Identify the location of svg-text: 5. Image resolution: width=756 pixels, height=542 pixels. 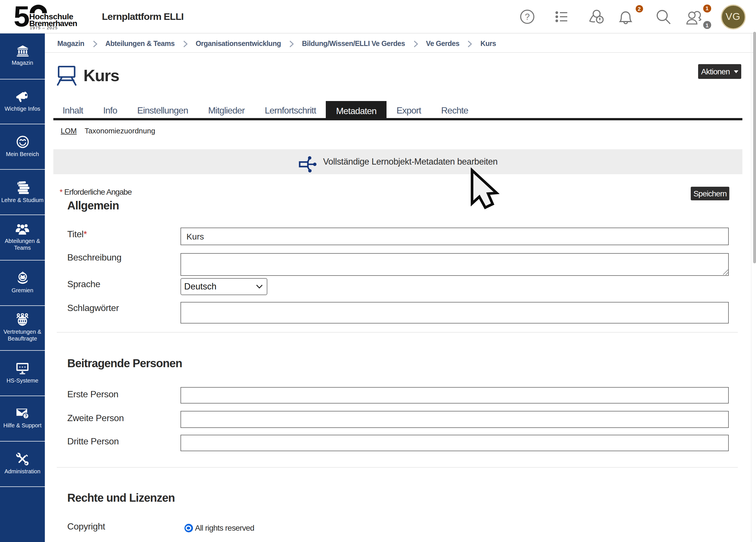
(22, 17).